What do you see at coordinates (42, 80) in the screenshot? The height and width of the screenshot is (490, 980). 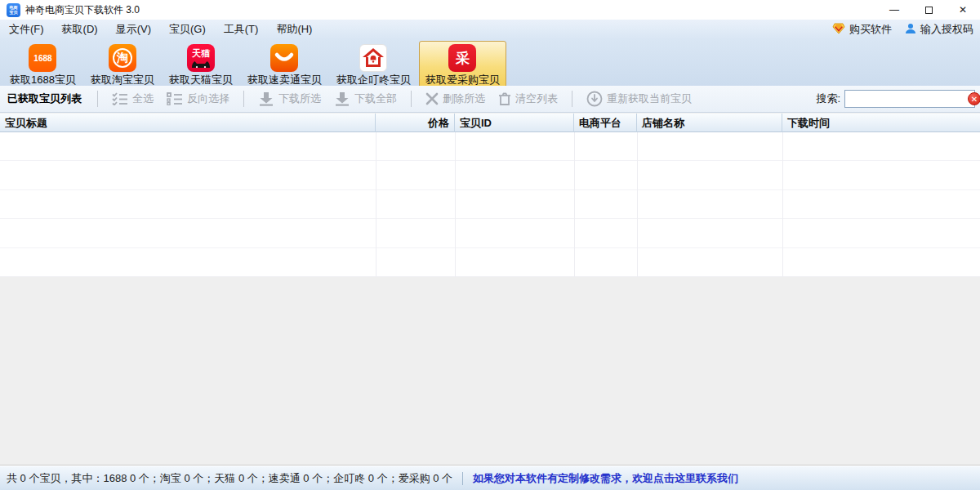 I see `toolbar-button-label: 获取1688宝贝` at bounding box center [42, 80].